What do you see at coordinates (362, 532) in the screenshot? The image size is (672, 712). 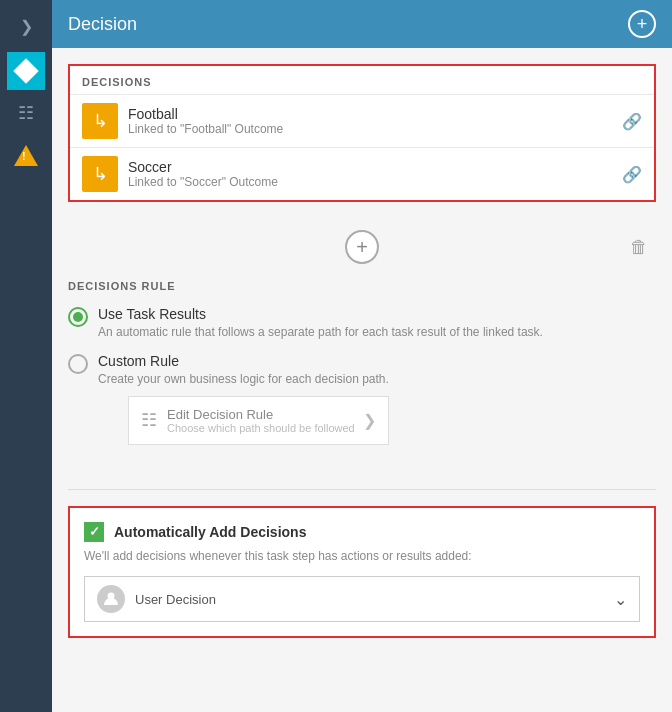 I see `auto-add-header: ✓ Automatically Add Decisions` at bounding box center [362, 532].